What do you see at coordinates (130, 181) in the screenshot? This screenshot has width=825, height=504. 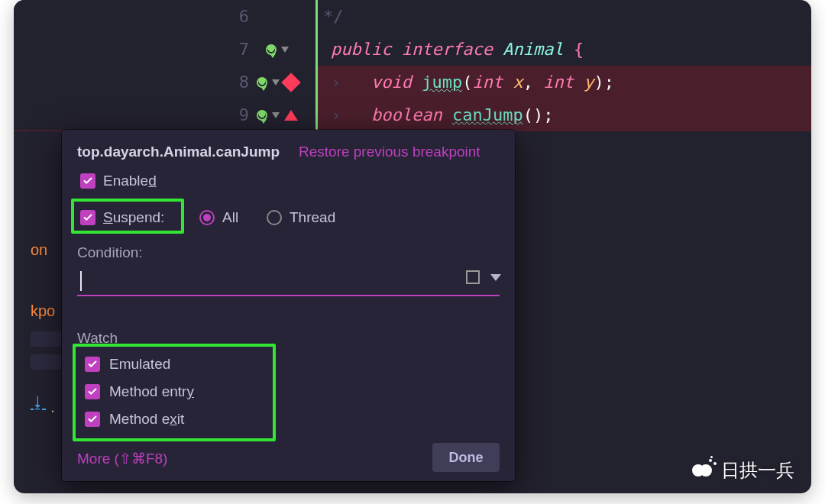 I see `enabled-label: Enabled` at bounding box center [130, 181].